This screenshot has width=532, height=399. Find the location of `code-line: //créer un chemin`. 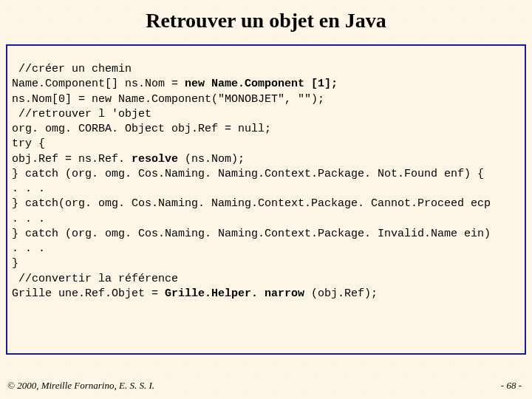

code-line: //créer un chemin is located at coordinates (266, 69).